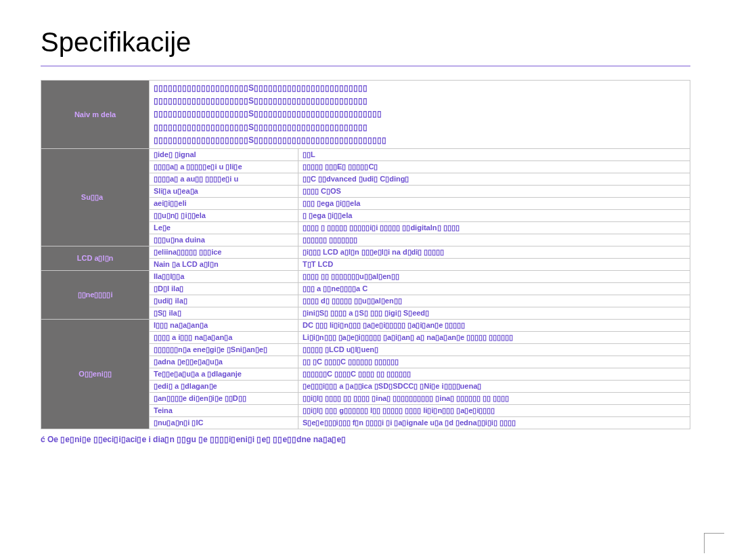  I want to click on footnote-text: ć Oe ▯e▯ni▯e ▯▯eci▯i▯aci▯e i dia▯n ▯▯gu …, so click(366, 439).